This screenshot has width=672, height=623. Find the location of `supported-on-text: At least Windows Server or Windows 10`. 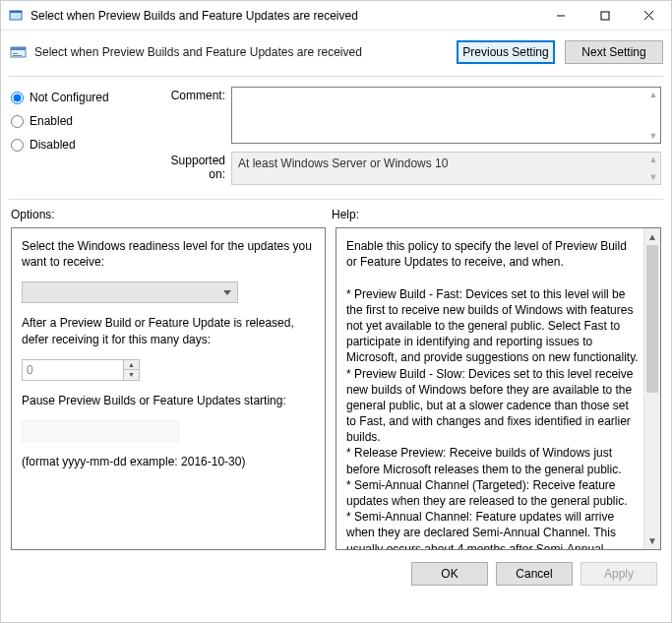

supported-on-text: At least Windows Server or Windows 10 is located at coordinates (342, 163).